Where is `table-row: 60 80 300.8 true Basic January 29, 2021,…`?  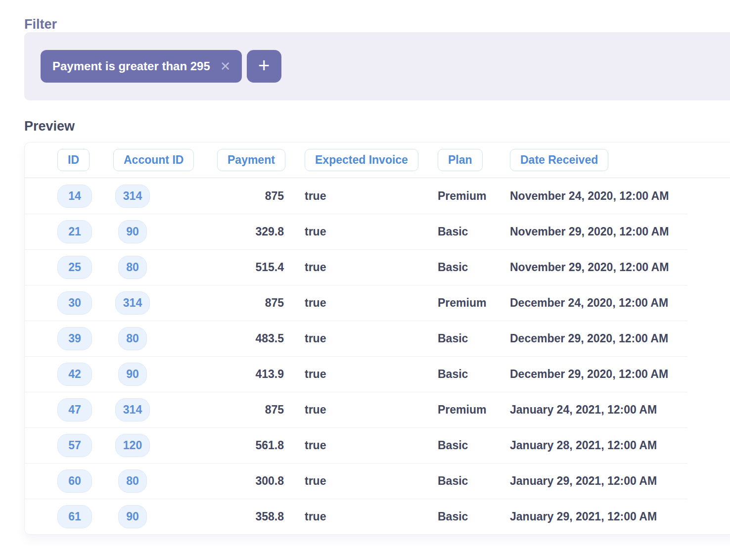 table-row: 60 80 300.8 true Basic January 29, 2021,… is located at coordinates (356, 481).